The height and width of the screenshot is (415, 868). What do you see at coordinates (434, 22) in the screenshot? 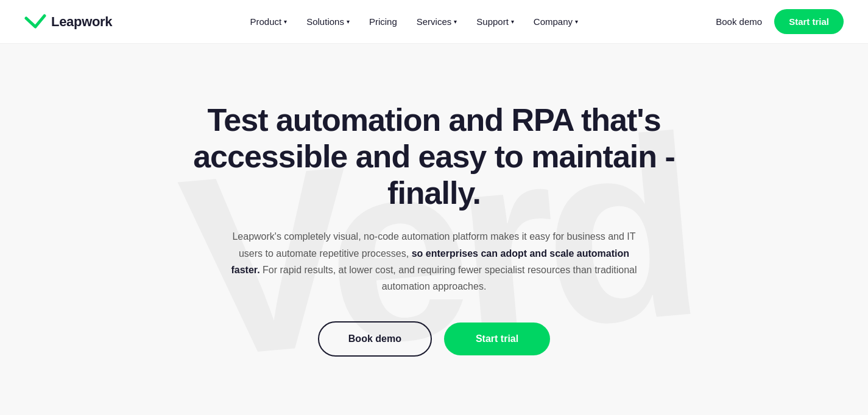
I see `navbar: Leapwork Product ▾ Solutions ▾ Pricing S…` at bounding box center [434, 22].